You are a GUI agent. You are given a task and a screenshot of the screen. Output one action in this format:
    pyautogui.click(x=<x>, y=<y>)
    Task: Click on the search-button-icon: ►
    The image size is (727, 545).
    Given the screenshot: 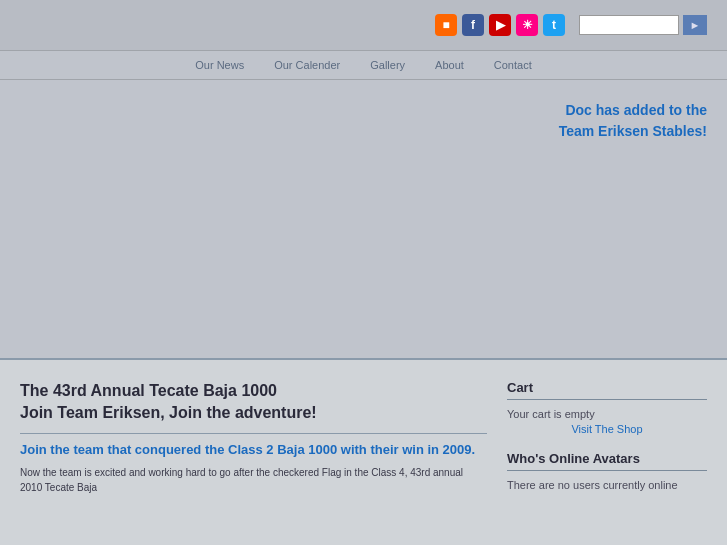 What is the action you would take?
    pyautogui.click(x=696, y=25)
    